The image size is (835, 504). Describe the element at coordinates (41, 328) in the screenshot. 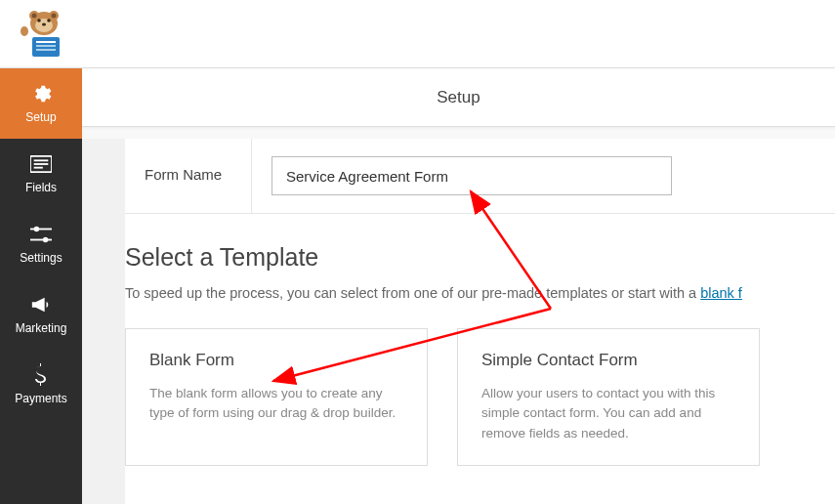

I see `sidebar-item-label: Marketing` at that location.